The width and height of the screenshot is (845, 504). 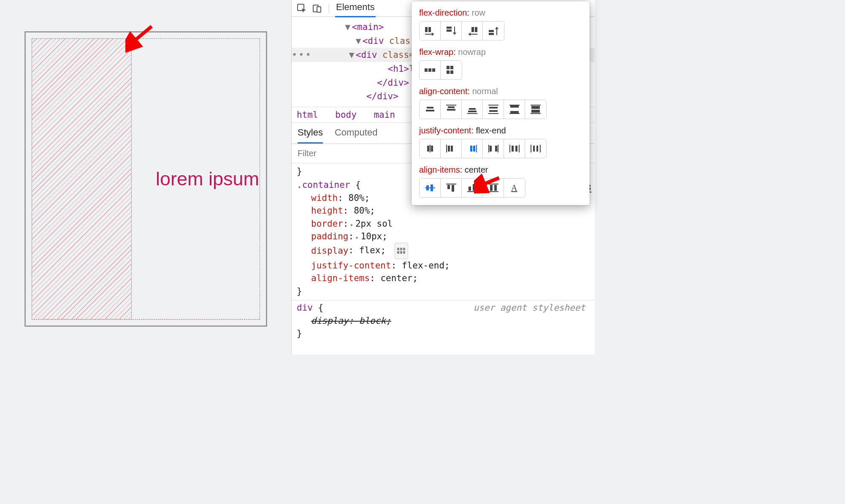 What do you see at coordinates (296, 55) in the screenshot?
I see `more-actions-icon: •••` at bounding box center [296, 55].